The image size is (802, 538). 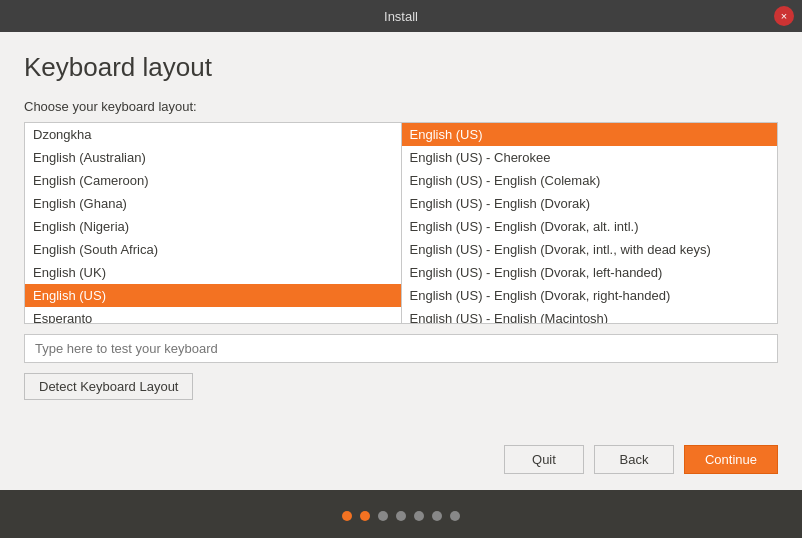 What do you see at coordinates (213, 180) in the screenshot?
I see `list-item: English (Cameroon)` at bounding box center [213, 180].